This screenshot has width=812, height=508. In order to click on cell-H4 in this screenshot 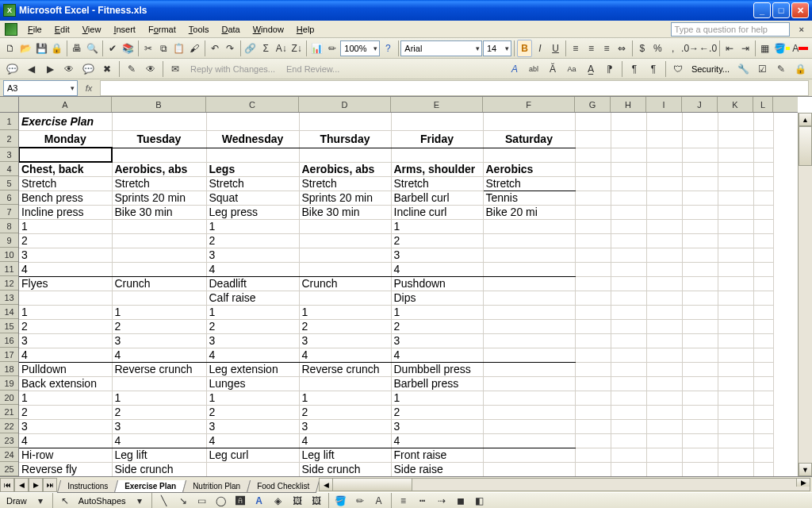, I will do `click(628, 169)`.